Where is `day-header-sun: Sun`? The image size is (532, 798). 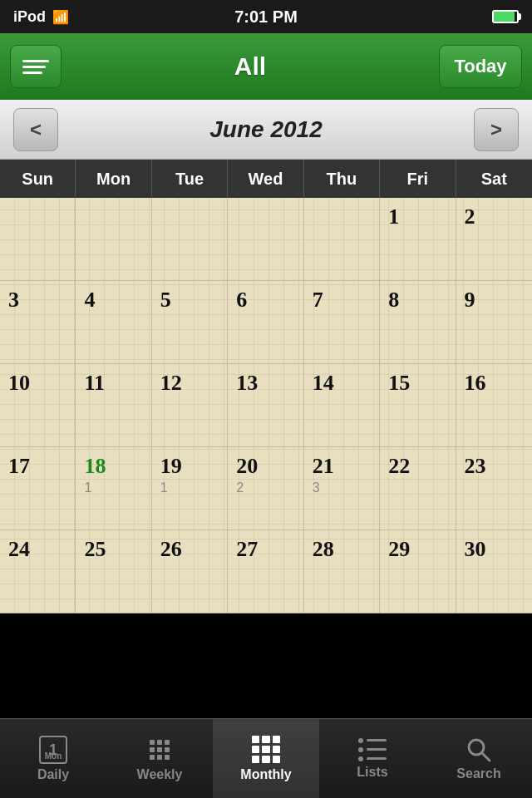 day-header-sun: Sun is located at coordinates (38, 179).